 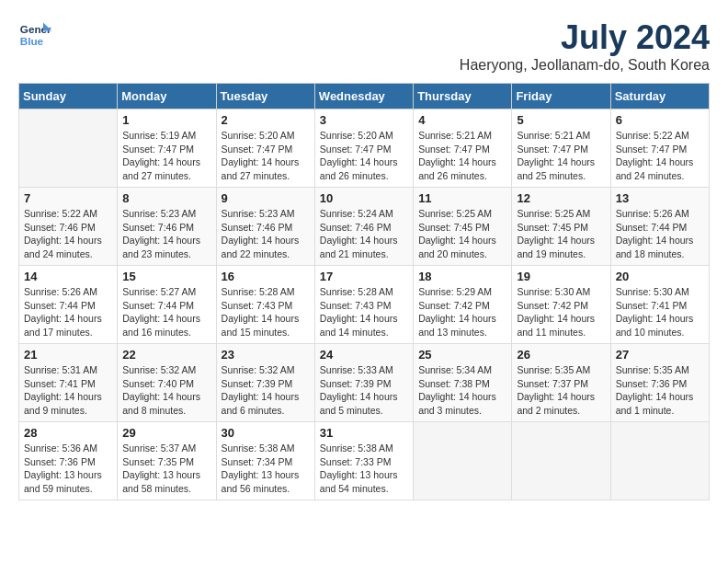 I want to click on day-info: Sunrise: 5:35 AMSunset: 7:37 PMDaylight:…, so click(x=561, y=390).